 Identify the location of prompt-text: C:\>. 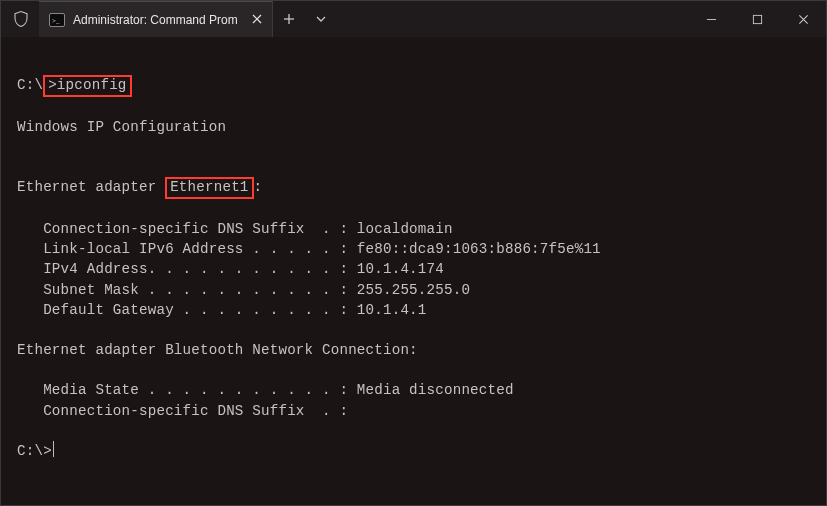
(34, 451).